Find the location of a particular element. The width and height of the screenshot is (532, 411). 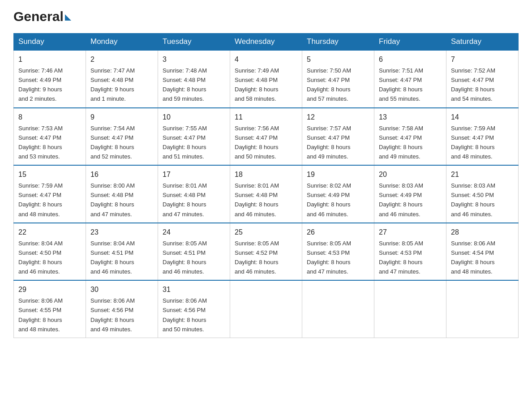

day-number: 21 is located at coordinates (482, 175).